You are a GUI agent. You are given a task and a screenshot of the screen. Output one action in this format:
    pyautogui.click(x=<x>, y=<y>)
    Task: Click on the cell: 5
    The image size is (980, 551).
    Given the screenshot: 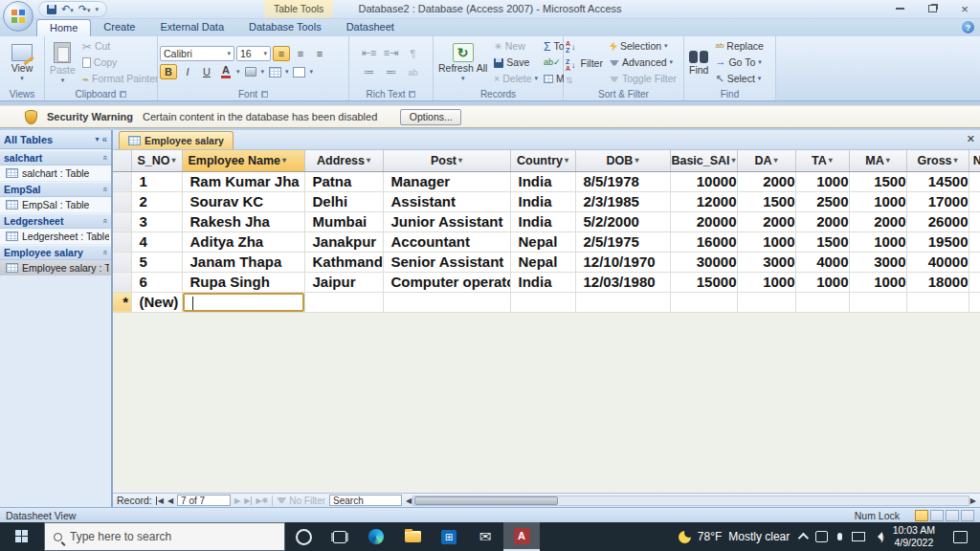 What is the action you would take?
    pyautogui.click(x=157, y=262)
    